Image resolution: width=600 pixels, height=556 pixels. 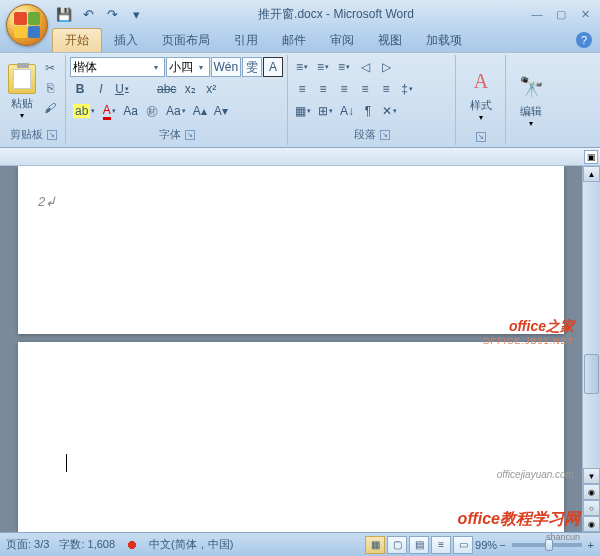 What do you see at coordinates (592, 174) in the screenshot?
I see `scroll-up-button: ▲` at bounding box center [592, 174].